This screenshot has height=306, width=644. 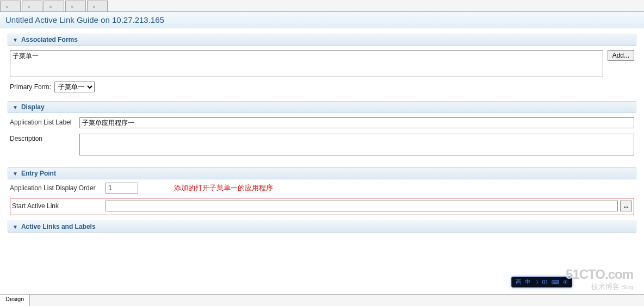 I want to click on ime-icon: ④, so click(x=566, y=283).